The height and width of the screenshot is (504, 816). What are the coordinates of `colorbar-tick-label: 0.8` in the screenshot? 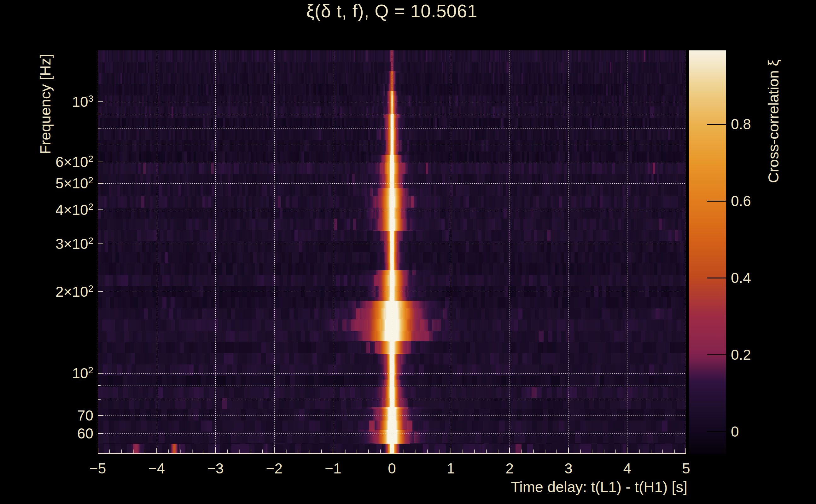 It's located at (741, 124).